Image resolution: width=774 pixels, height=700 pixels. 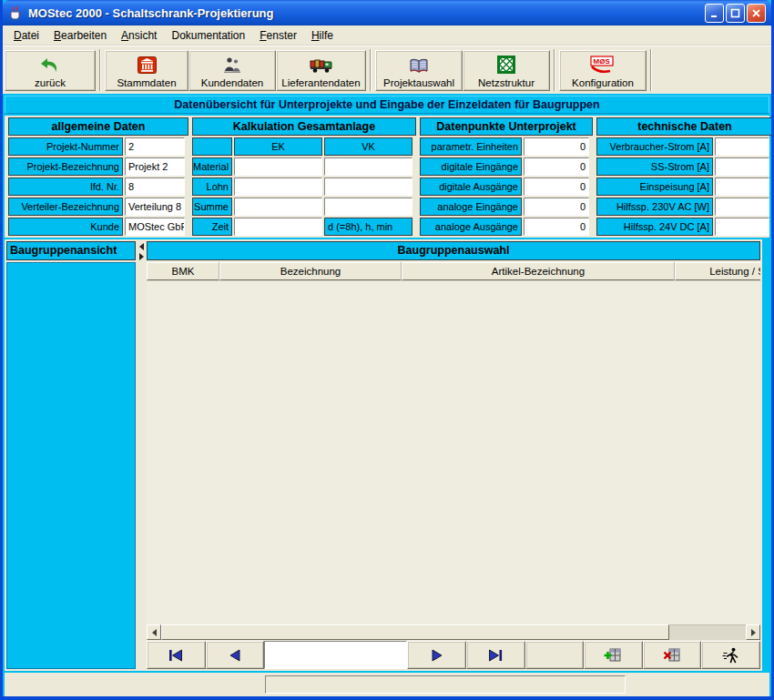 What do you see at coordinates (495, 655) in the screenshot?
I see `last-record-button` at bounding box center [495, 655].